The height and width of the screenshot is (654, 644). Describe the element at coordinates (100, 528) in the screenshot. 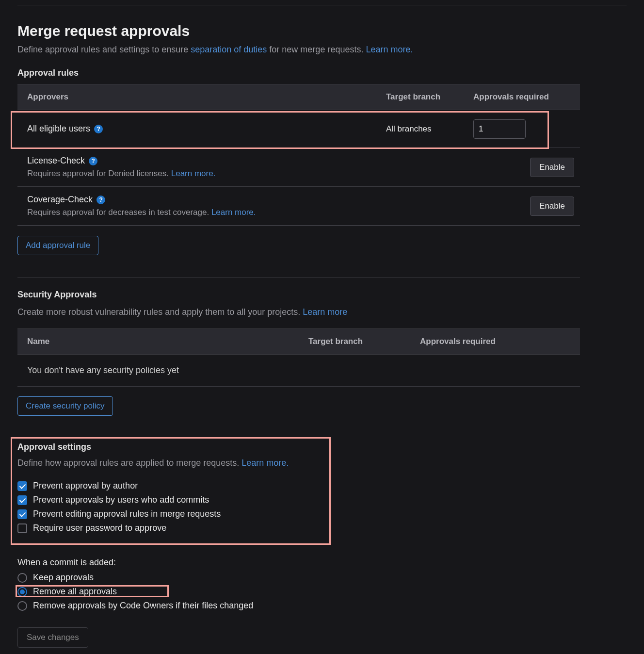

I see `checkbox-label: Require user password to approve` at that location.